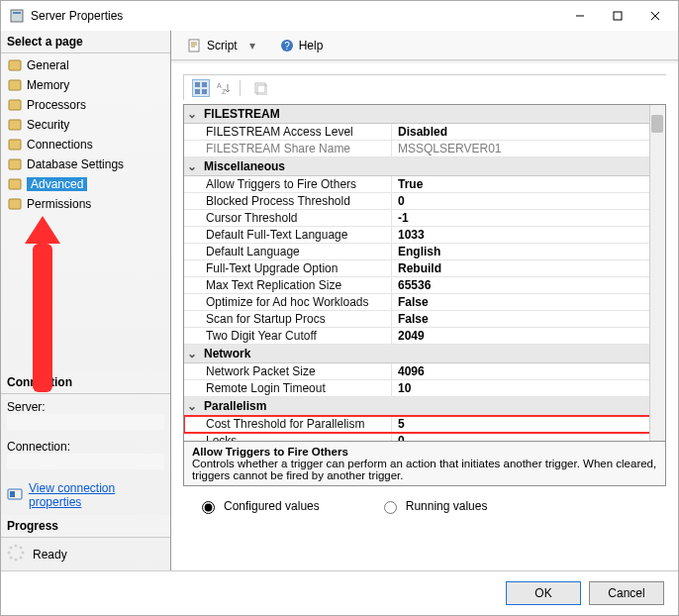  Describe the element at coordinates (271, 506) in the screenshot. I see `configured-values-label: Configured values` at that location.